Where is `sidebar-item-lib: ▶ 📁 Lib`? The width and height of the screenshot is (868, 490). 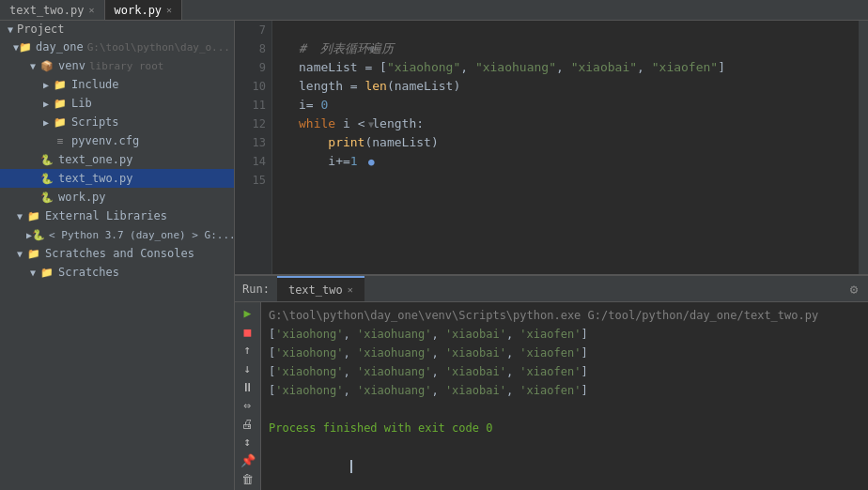
sidebar-item-lib: ▶ 📁 Lib is located at coordinates (116, 103).